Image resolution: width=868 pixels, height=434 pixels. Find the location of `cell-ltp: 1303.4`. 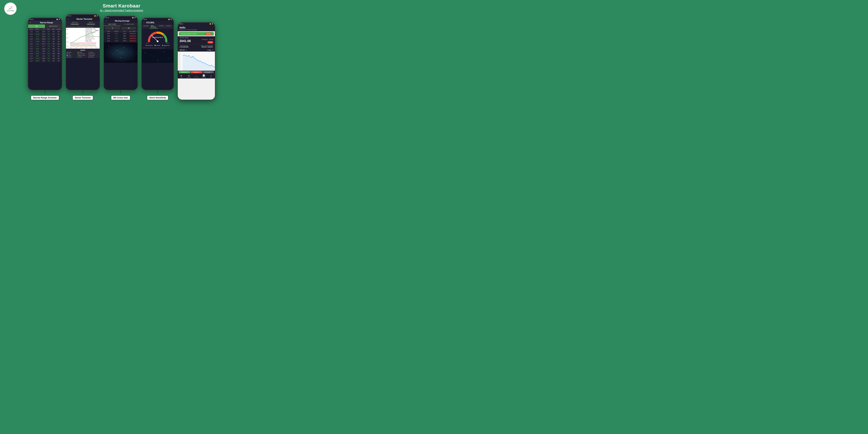

cell-ltp: 1303.4 is located at coordinates (44, 36).